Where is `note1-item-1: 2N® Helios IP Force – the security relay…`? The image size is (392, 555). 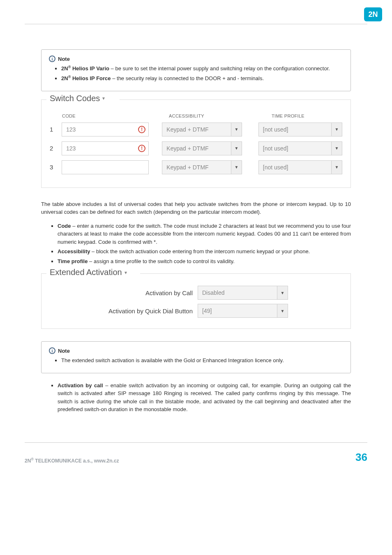
note1-item-1: 2N® Helios IP Force – the security relay… is located at coordinates (202, 79).